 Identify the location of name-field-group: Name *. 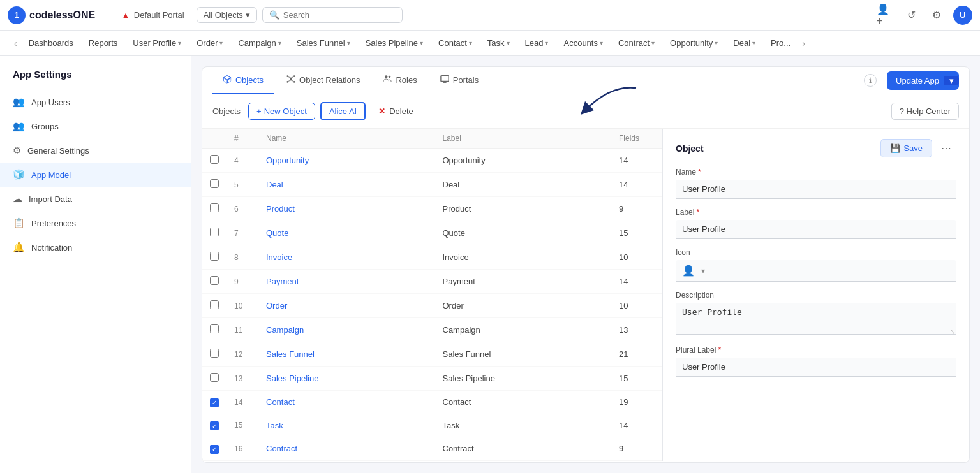
(816, 184).